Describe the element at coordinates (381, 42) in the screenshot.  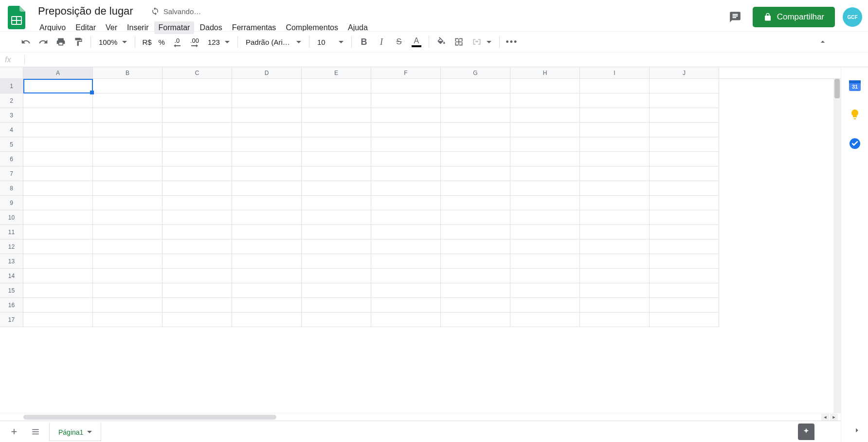
I see `italic-button: I` at that location.